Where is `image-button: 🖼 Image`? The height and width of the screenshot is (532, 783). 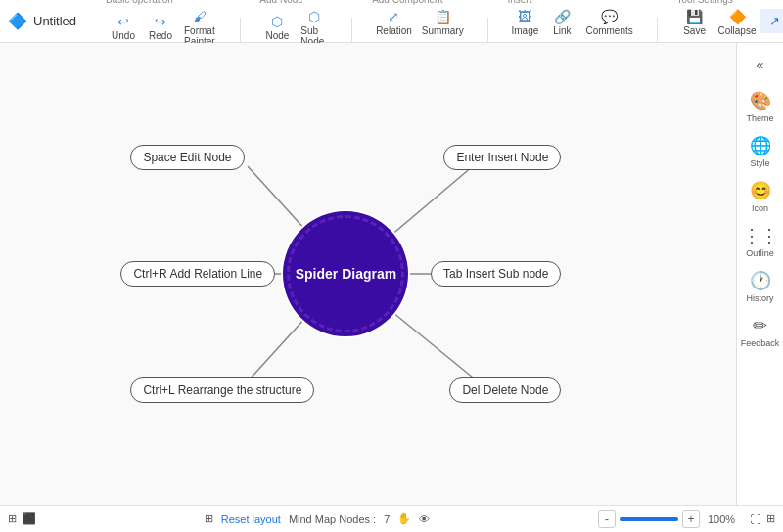 image-button: 🖼 Image is located at coordinates (525, 22).